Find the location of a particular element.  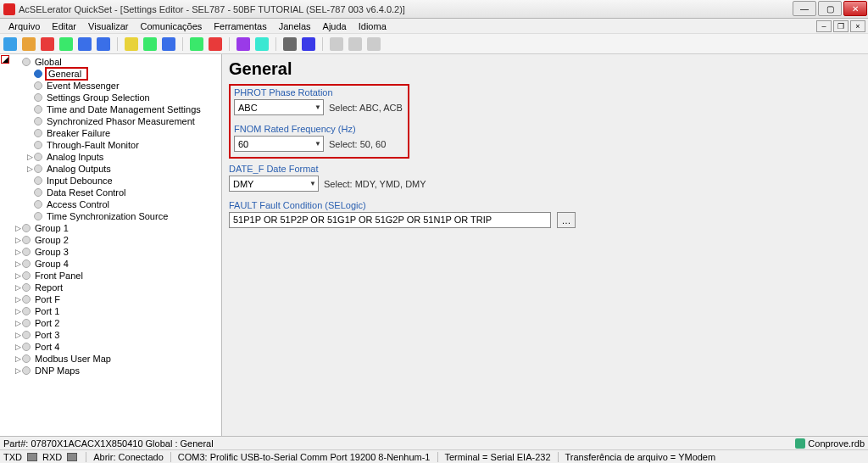

phrot-combo: ABC ▼ is located at coordinates (279, 107).